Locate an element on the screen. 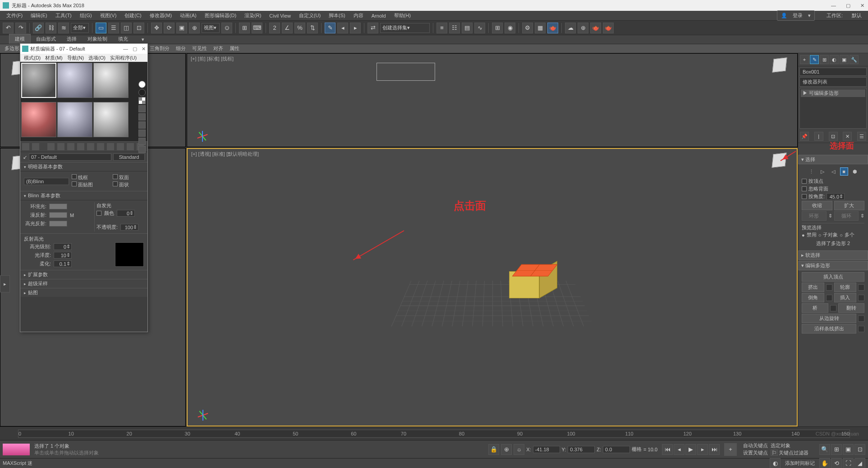 The width and height of the screenshot is (868, 468). spec-level-spinner: 0 ⇕ is located at coordinates (63, 246).